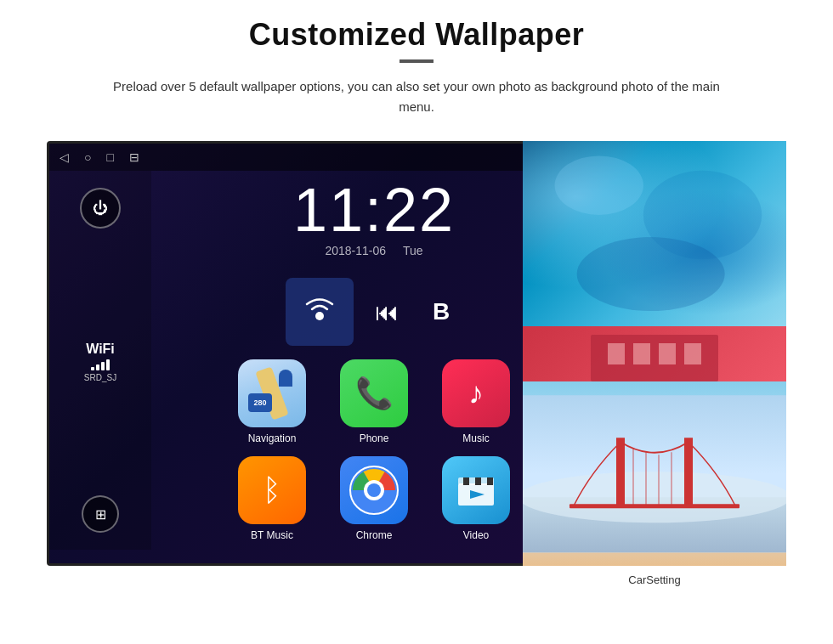 This screenshot has width=833, height=644. Describe the element at coordinates (100, 349) in the screenshot. I see `wifi-label: WiFi` at that location.